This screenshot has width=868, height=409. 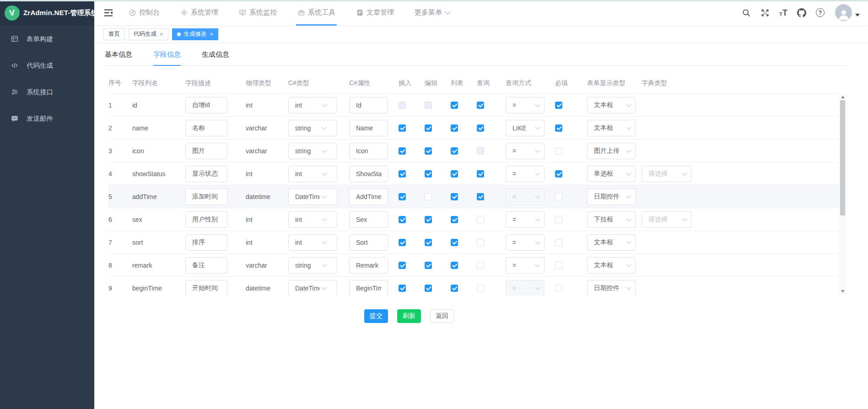 What do you see at coordinates (148, 34) in the screenshot?
I see `tag-code-generate: 代码生成 ×` at bounding box center [148, 34].